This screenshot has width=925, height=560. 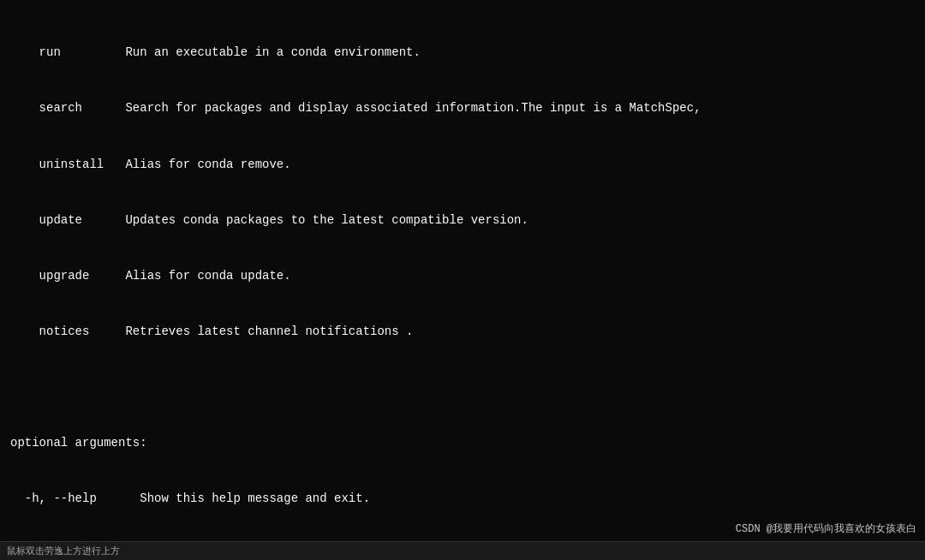 What do you see at coordinates (462, 53) in the screenshot?
I see `run-line: run Run an executable in a conda environ…` at bounding box center [462, 53].